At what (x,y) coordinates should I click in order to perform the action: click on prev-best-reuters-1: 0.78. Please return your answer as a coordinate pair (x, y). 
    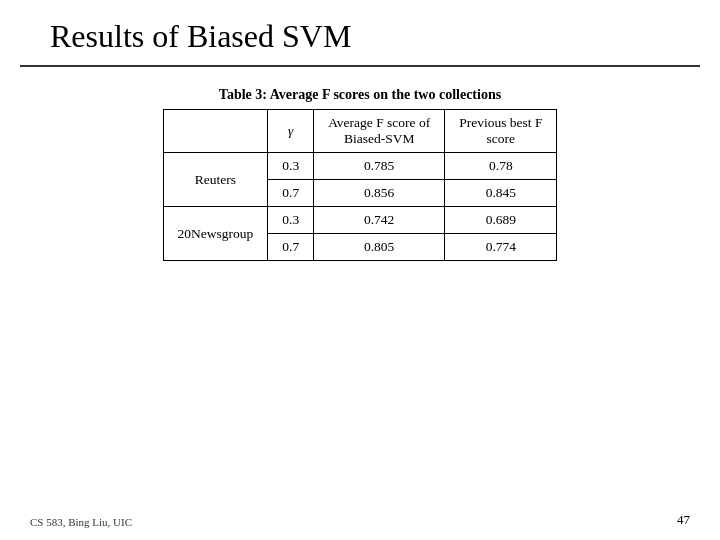
    Looking at the image, I should click on (501, 166).